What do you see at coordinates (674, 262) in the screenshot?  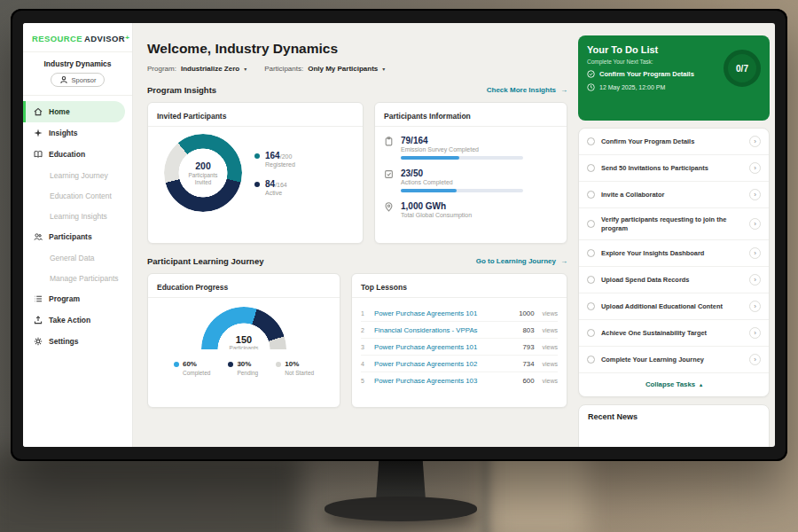 I see `todo-tasks-card: Confirm Your Program Details › Send 50 I…` at bounding box center [674, 262].